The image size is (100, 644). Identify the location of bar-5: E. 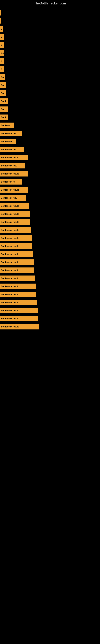
(2, 45).